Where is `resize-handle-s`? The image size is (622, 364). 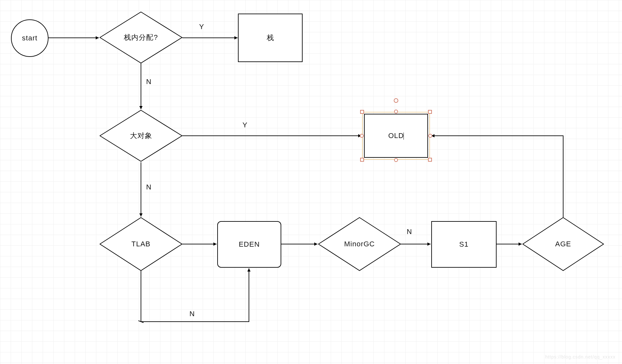
resize-handle-s is located at coordinates (396, 160).